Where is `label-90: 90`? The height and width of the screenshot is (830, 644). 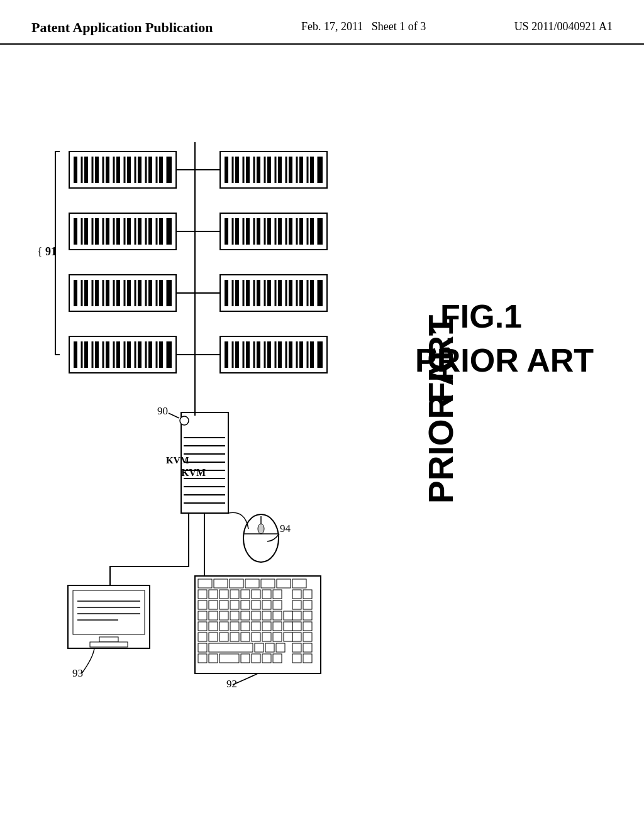
label-90: 90 is located at coordinates (162, 411).